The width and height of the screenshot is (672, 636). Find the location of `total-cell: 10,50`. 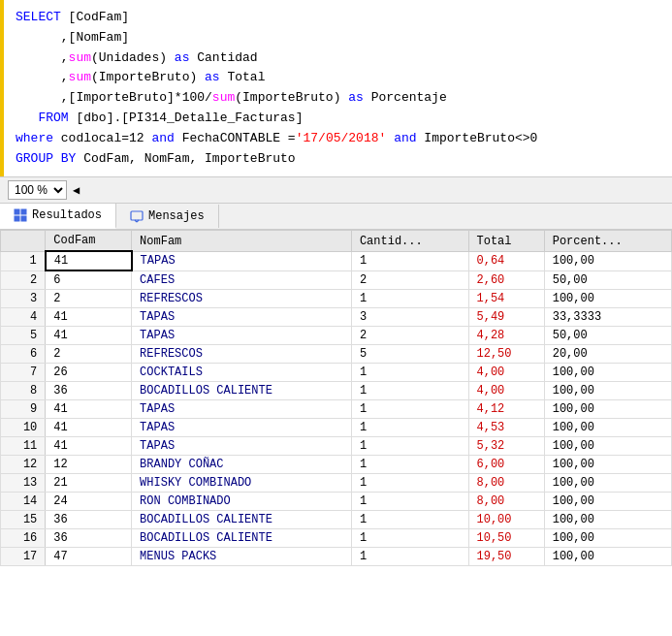

total-cell: 10,50 is located at coordinates (506, 539).